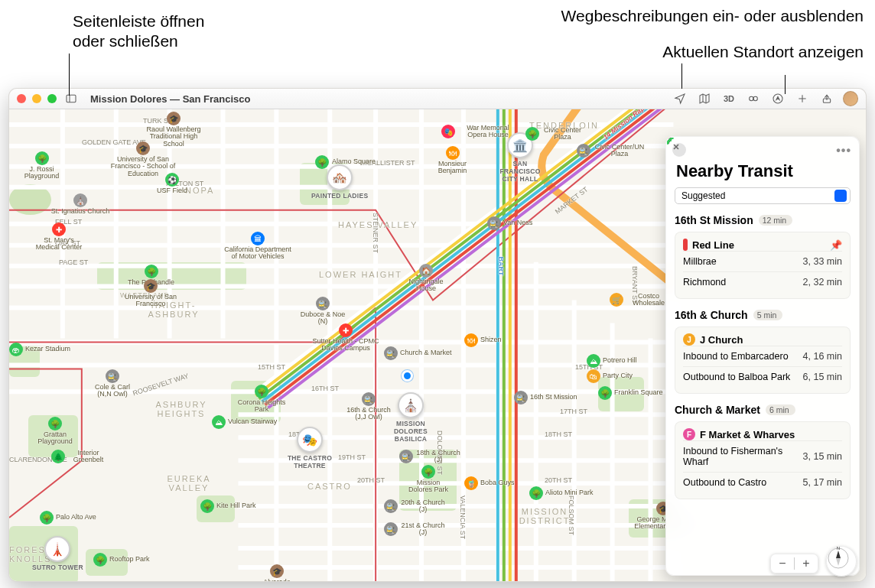 The height and width of the screenshot is (588, 875). What do you see at coordinates (763, 456) in the screenshot?
I see `dest-row: Inbound to Fisherman's Wharf3, 15 min` at bounding box center [763, 456].